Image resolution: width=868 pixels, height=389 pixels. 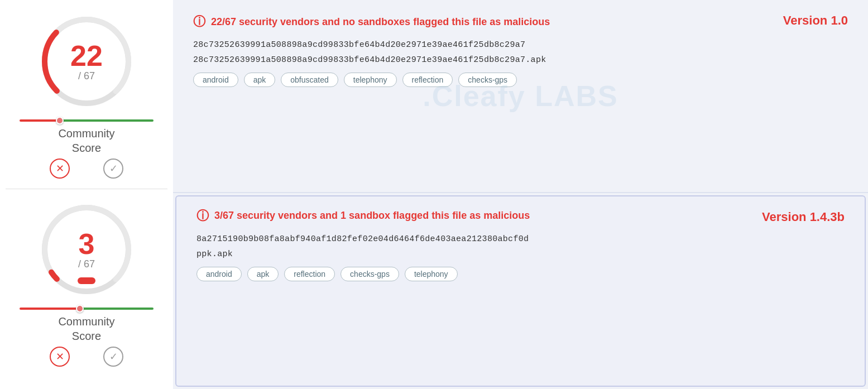 I want to click on alert-icon-2: ⓘ, so click(x=203, y=216).